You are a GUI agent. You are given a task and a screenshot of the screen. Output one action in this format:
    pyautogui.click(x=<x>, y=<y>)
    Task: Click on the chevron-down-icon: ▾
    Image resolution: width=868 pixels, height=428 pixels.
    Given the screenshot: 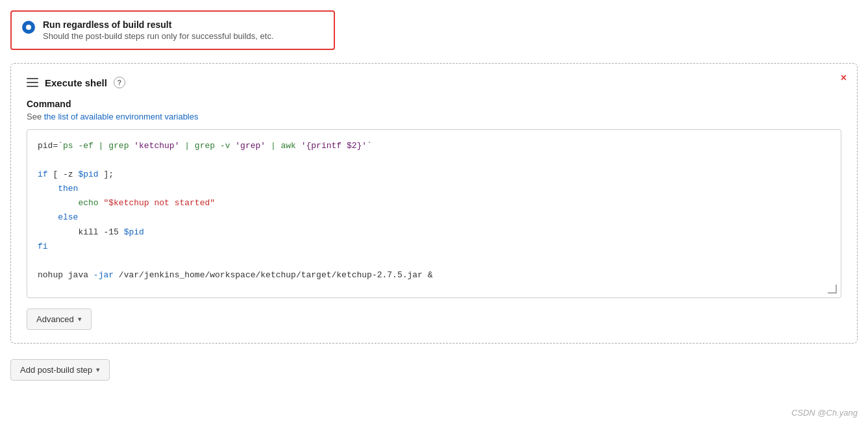 What is the action you would take?
    pyautogui.click(x=80, y=320)
    